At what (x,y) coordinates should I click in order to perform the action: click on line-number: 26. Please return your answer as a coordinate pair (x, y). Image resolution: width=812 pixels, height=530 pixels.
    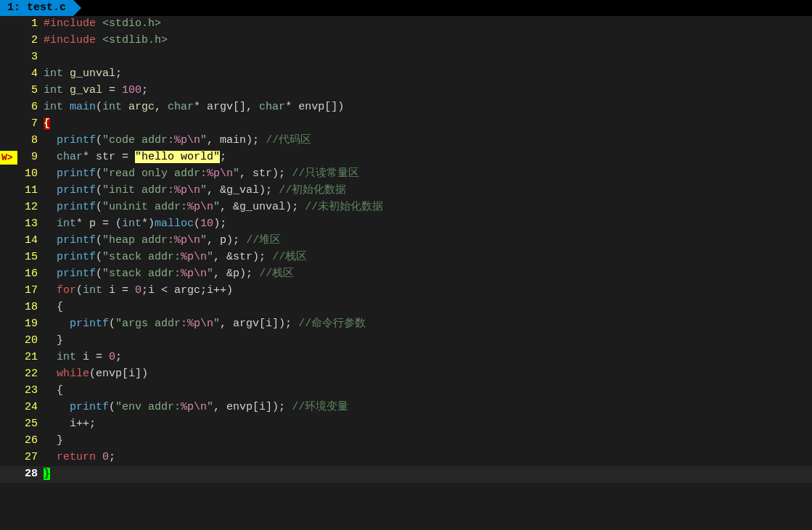
    Looking at the image, I should click on (30, 441).